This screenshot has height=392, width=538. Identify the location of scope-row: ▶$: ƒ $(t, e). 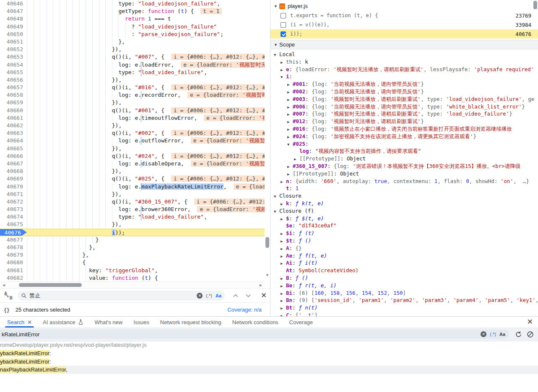
(404, 219).